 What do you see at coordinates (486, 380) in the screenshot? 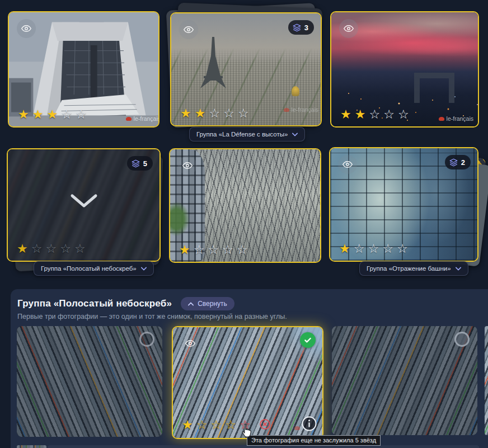
I see `group-photo-4-sliver` at bounding box center [486, 380].